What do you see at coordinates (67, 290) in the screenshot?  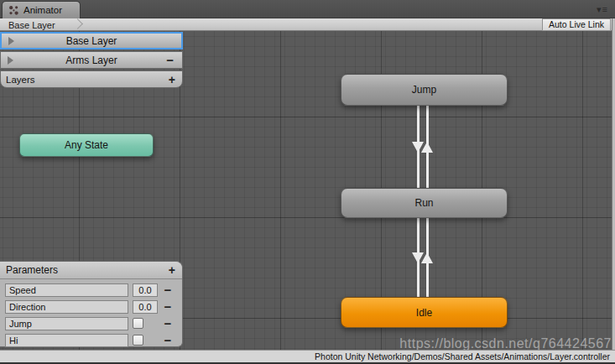 I see `parameter-name-field: Speed` at bounding box center [67, 290].